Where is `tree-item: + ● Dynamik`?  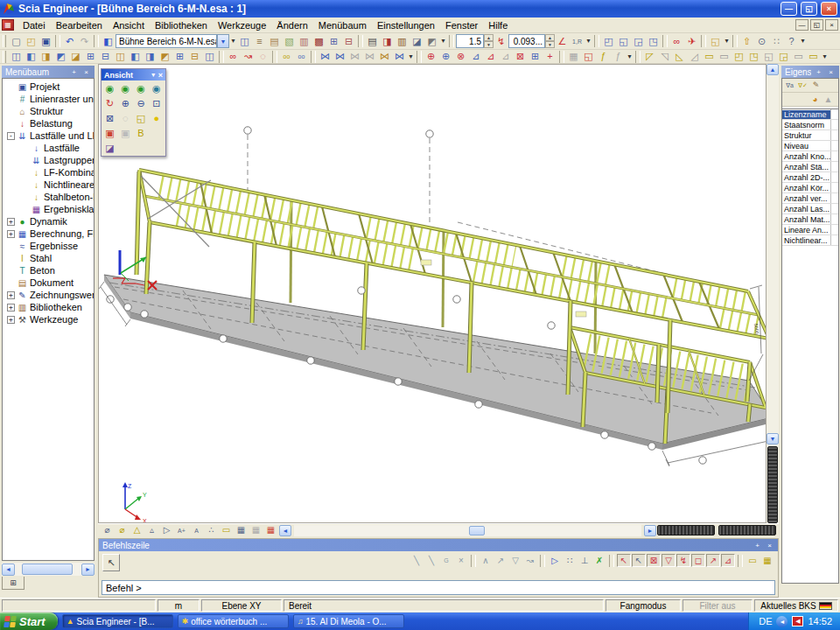 tree-item: + ● Dynamik is located at coordinates (48, 221).